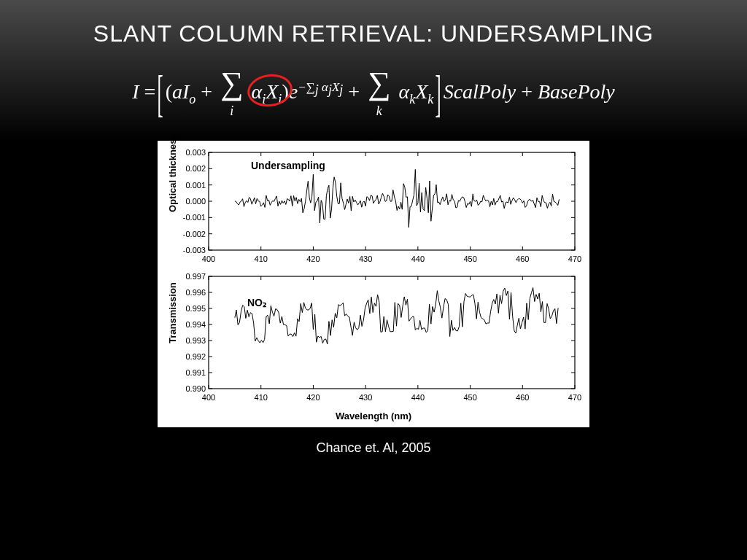 The width and height of the screenshot is (747, 560). What do you see at coordinates (196, 168) in the screenshot?
I see `svg-text: 0.002` at bounding box center [196, 168].